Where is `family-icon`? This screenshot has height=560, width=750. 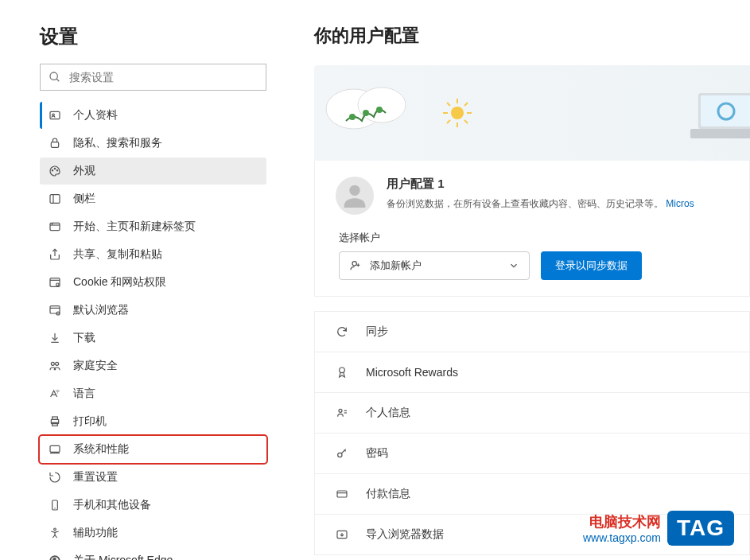
family-icon is located at coordinates (55, 366).